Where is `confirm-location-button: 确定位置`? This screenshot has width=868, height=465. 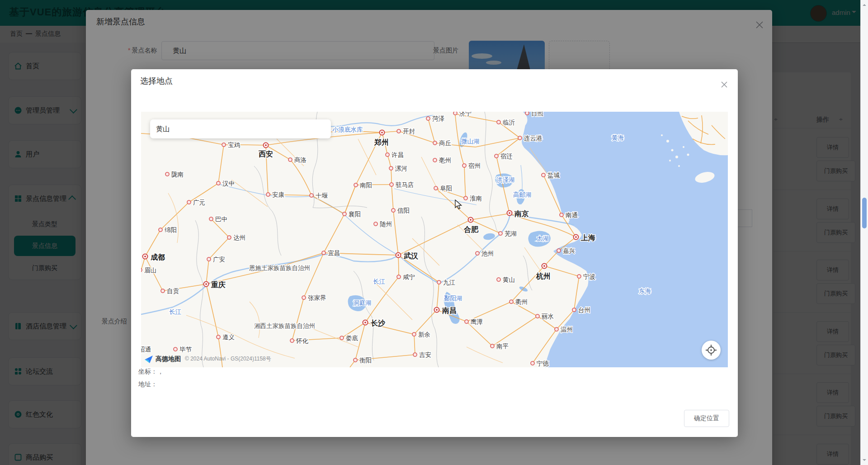 confirm-location-button: 确定位置 is located at coordinates (707, 418).